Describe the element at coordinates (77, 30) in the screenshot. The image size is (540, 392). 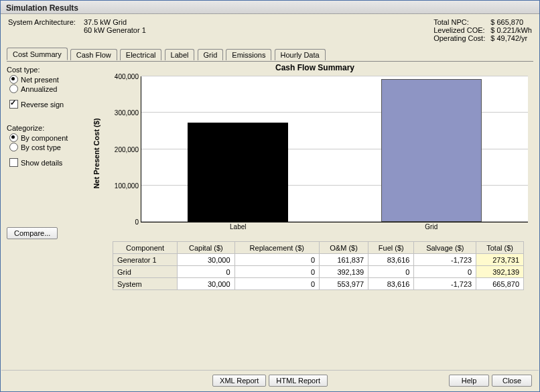
I see `header-left: System Architecture: 37.5 kW Grid 60 kW …` at that location.